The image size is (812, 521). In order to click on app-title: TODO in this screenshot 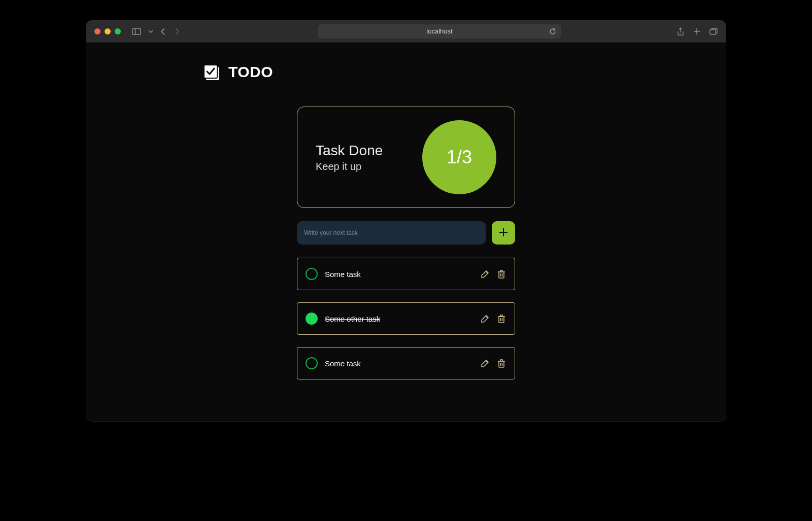, I will do `click(251, 72)`.